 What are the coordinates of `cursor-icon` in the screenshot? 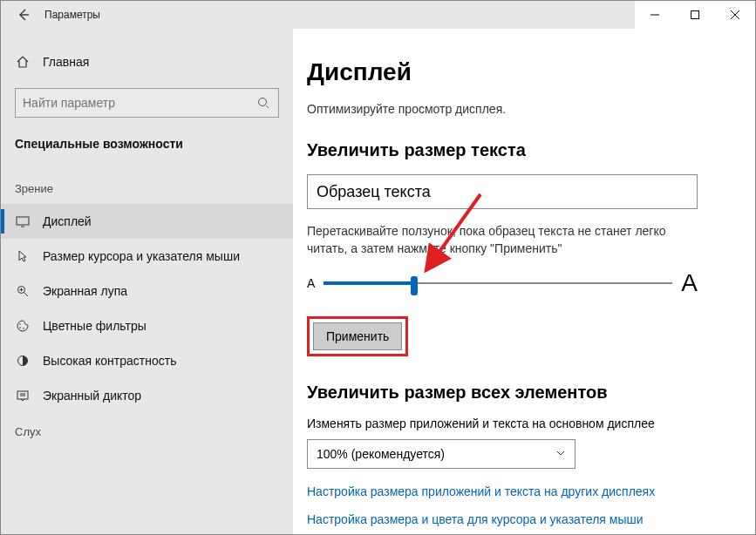 It's located at (23, 256).